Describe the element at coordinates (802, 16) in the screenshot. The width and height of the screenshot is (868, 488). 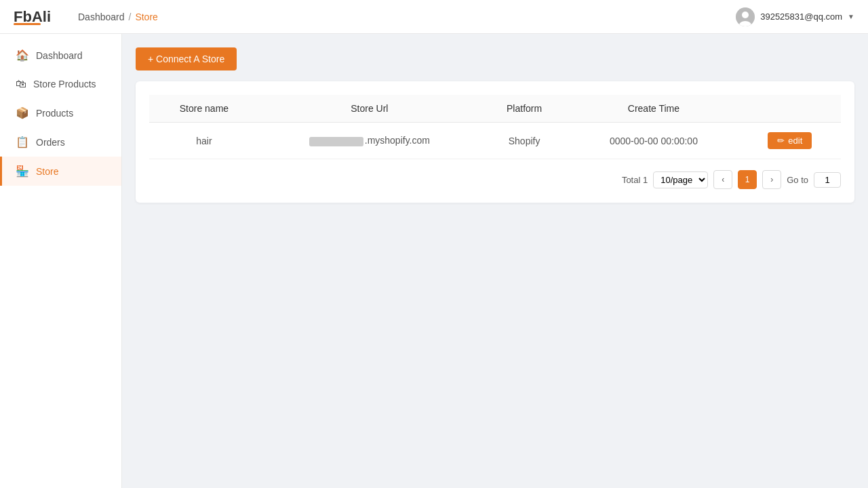
I see `user-email: 392525831@qq.com` at that location.